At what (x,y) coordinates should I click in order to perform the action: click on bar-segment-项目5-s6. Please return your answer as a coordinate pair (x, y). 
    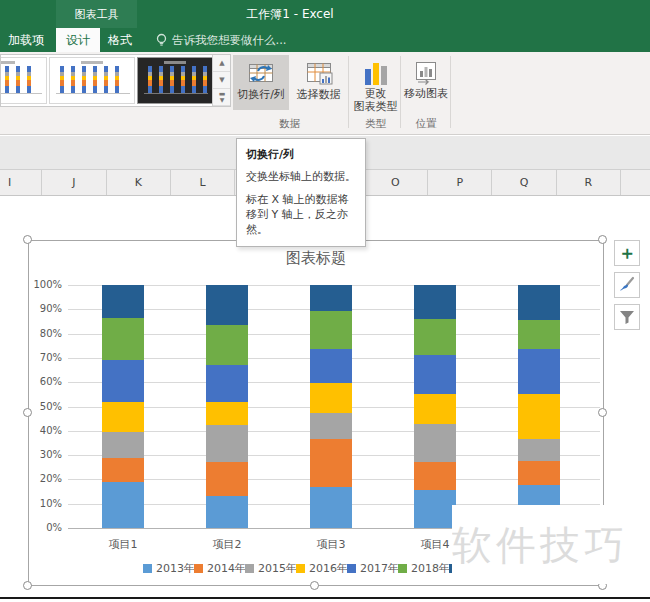
    Looking at the image, I should click on (539, 334).